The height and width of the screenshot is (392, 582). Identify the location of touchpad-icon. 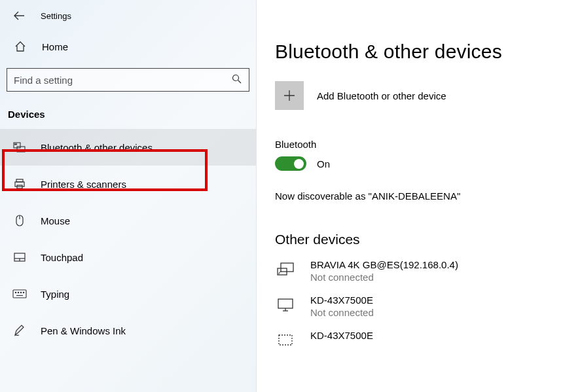
(20, 257).